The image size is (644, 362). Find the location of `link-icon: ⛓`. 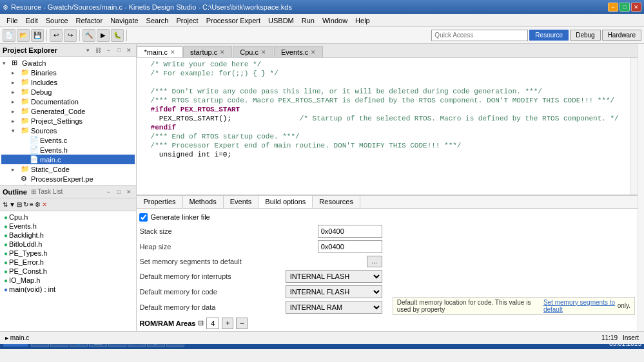

link-icon: ⛓ is located at coordinates (98, 50).